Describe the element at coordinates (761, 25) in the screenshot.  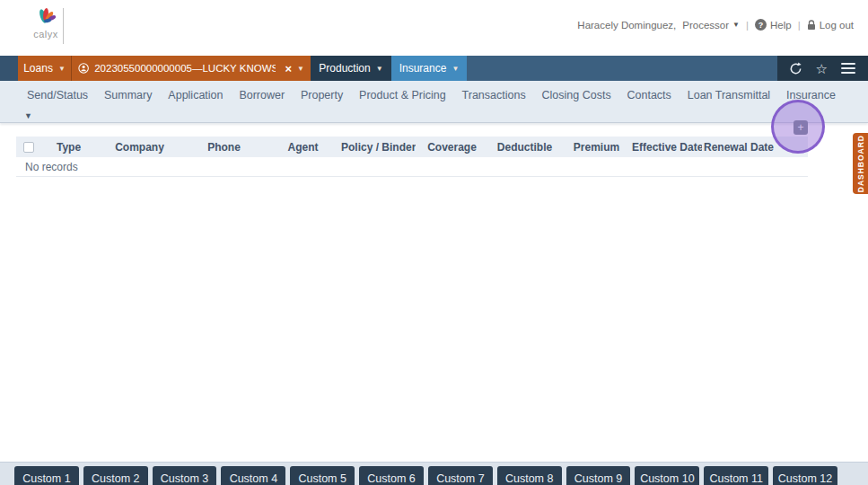
I see `help-icon: ?` at that location.